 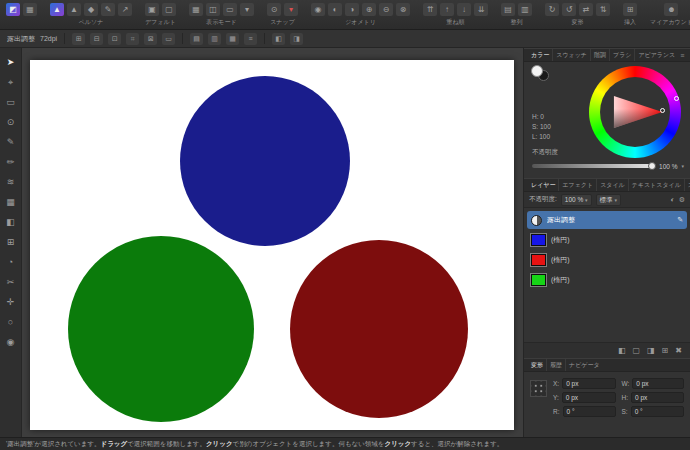 What do you see at coordinates (682, 56) in the screenshot?
I see `panel-menu-icon: ≡` at bounding box center [682, 56].